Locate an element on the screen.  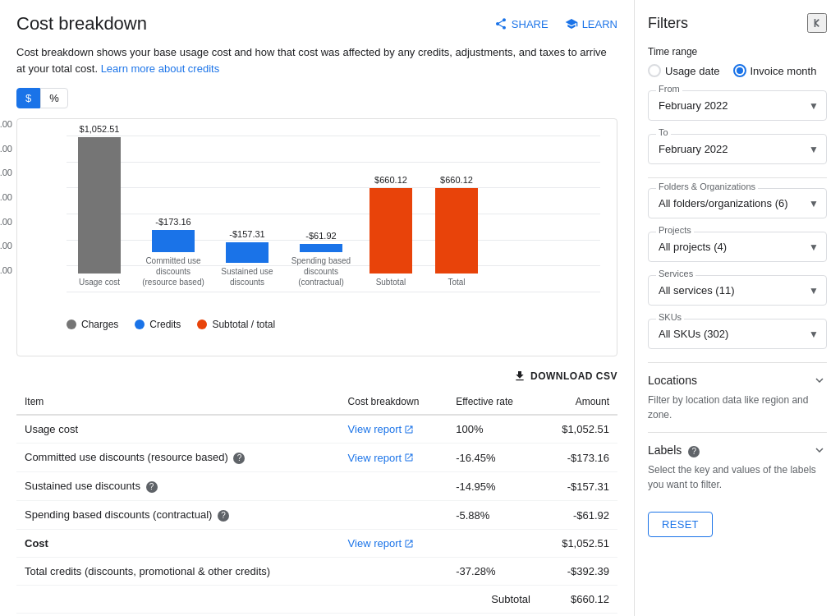
header-actions: SHARE LEARN is located at coordinates (556, 24).